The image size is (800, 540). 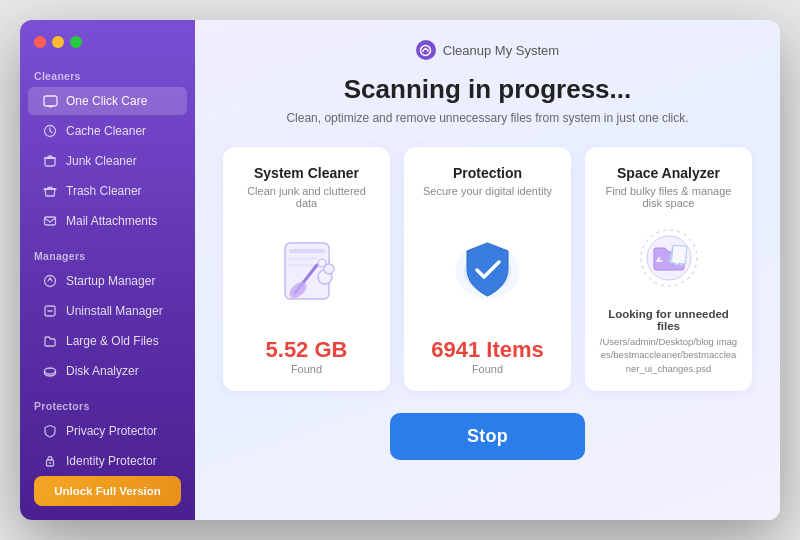 I want to click on sidebar-item-label: Junk Cleaner, so click(x=102, y=161).